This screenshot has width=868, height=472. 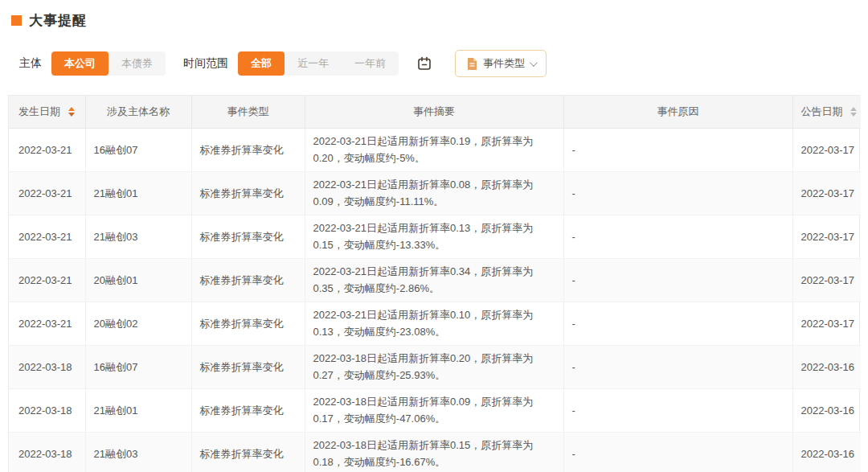 What do you see at coordinates (440, 64) in the screenshot?
I see `filter-bar: 主体 本公司 本债券 时间范围 全部 近一年 一年前 事件类型` at bounding box center [440, 64].